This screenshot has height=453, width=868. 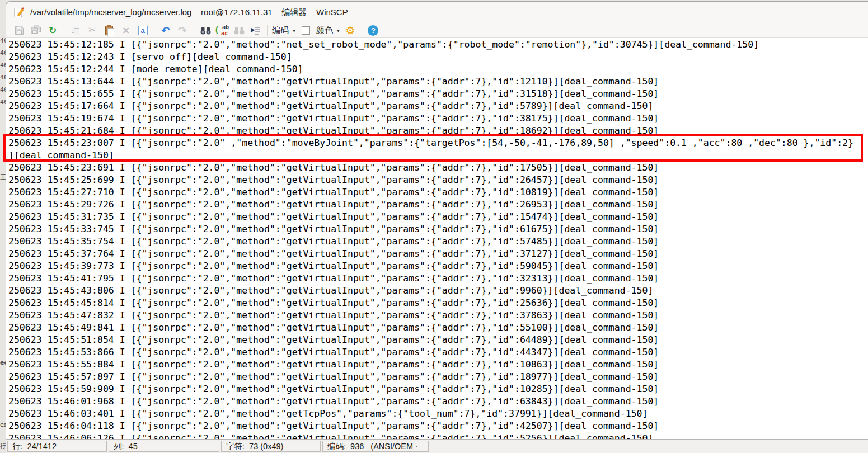 I want to click on encoding-dropdown-label: 编码, so click(x=280, y=30).